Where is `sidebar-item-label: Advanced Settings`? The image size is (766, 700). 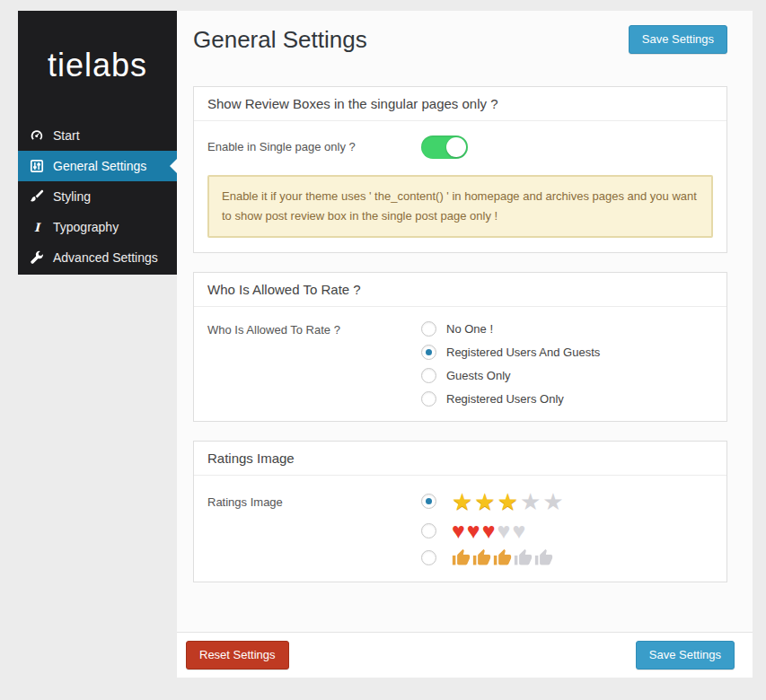 sidebar-item-label: Advanced Settings is located at coordinates (106, 258).